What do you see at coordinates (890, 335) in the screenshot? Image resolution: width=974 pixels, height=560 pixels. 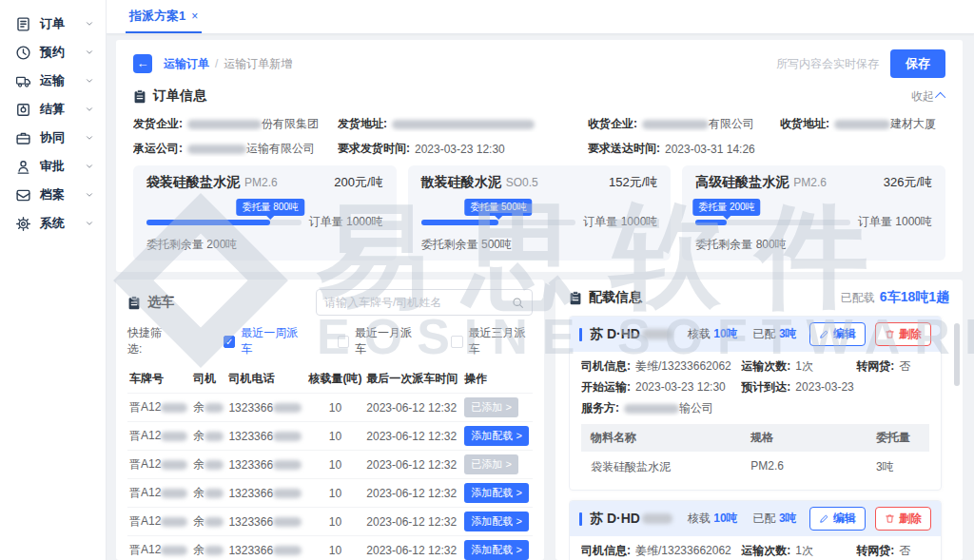 I see `trash-icon` at bounding box center [890, 335].